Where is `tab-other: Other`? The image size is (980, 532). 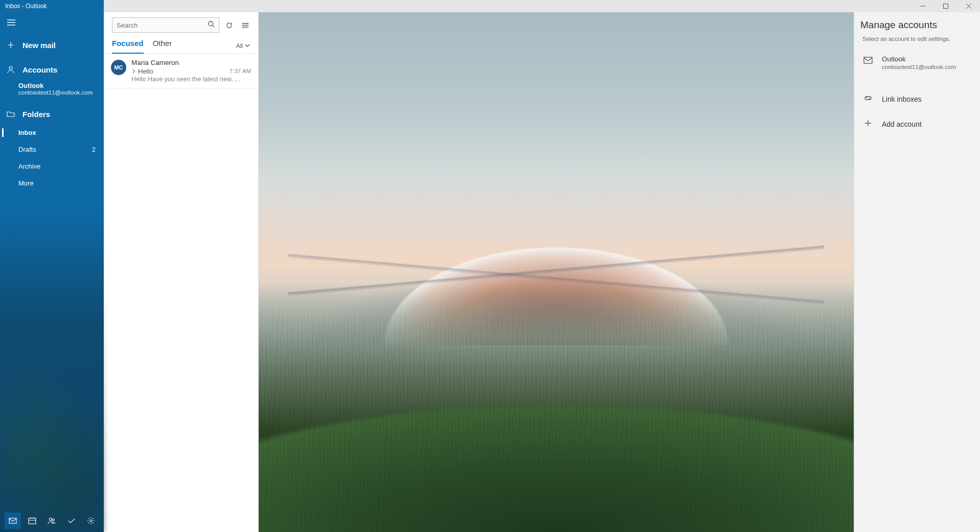
tab-other: Other is located at coordinates (163, 46).